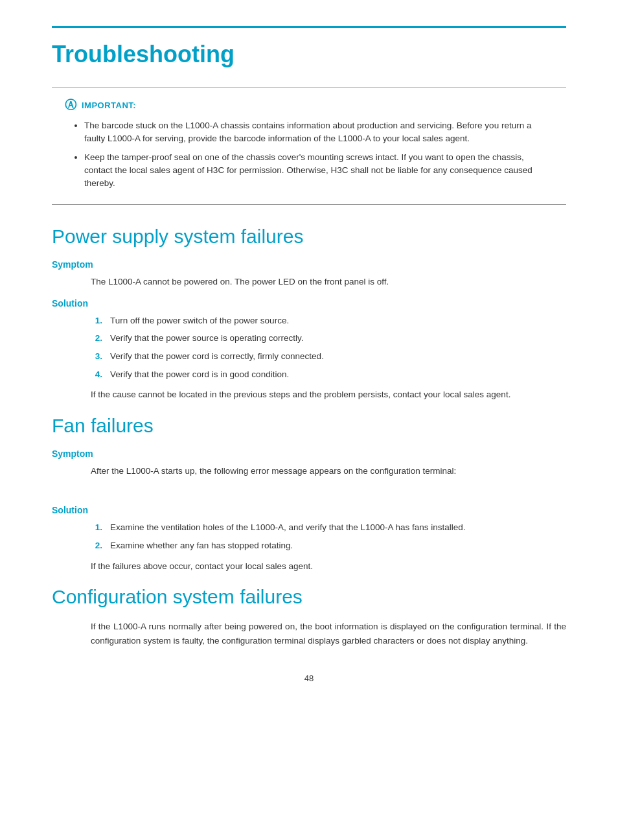 This screenshot has width=618, height=840. Describe the element at coordinates (328, 395) in the screenshot. I see `solution-note-power: If the cause cannot be located in the pr…` at that location.